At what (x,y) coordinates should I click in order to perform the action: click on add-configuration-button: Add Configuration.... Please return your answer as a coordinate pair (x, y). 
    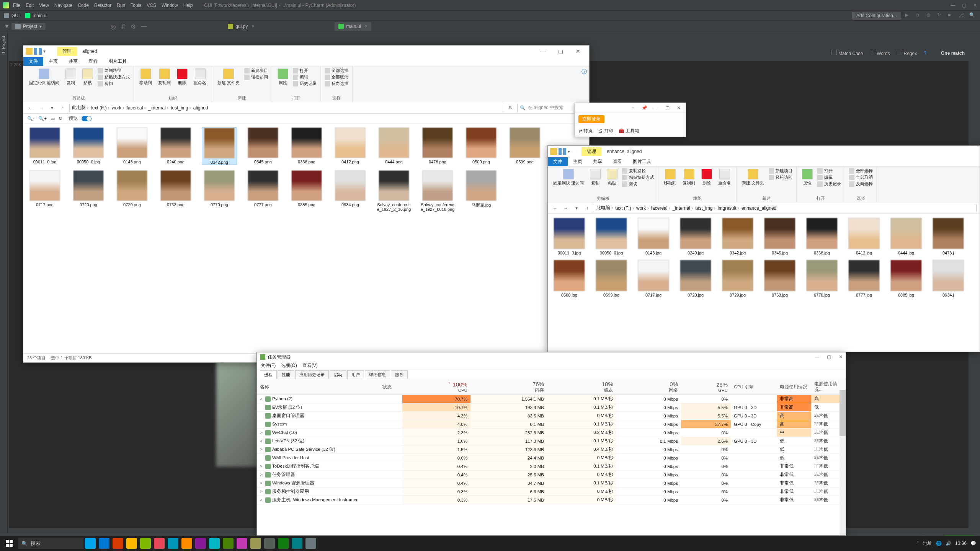
    Looking at the image, I should click on (877, 16).